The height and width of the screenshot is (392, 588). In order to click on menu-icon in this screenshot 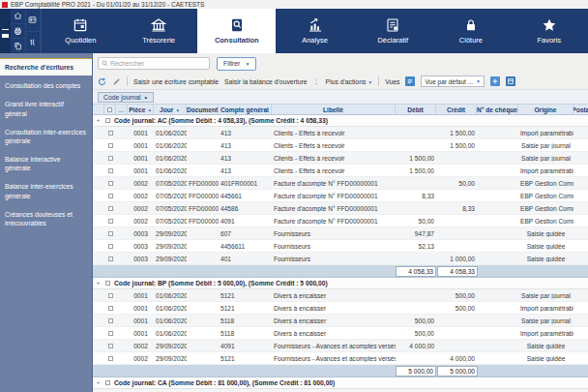, I will do `click(6, 31)`.